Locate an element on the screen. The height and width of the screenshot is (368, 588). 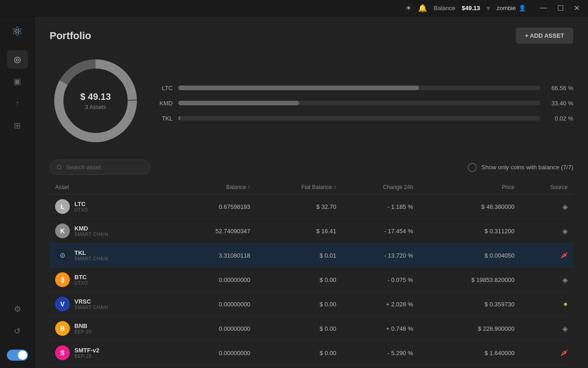
blocks-icon: ⊞ is located at coordinates (17, 126).